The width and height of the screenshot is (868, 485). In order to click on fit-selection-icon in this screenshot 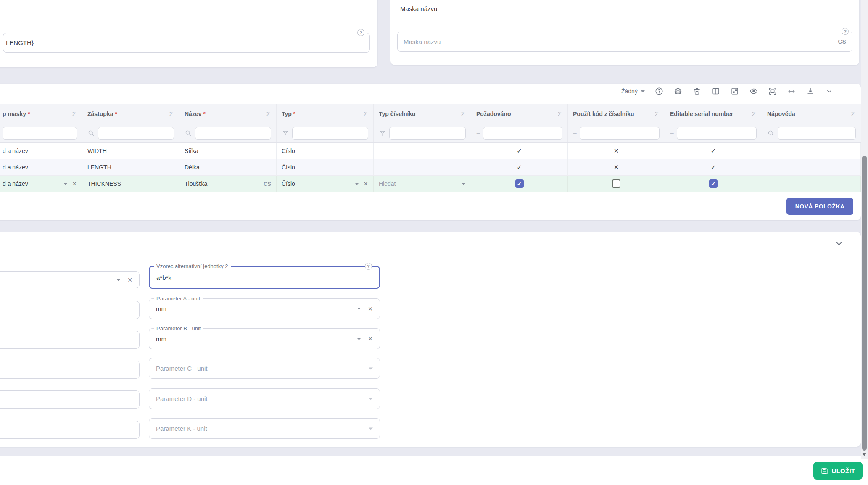, I will do `click(773, 91)`.